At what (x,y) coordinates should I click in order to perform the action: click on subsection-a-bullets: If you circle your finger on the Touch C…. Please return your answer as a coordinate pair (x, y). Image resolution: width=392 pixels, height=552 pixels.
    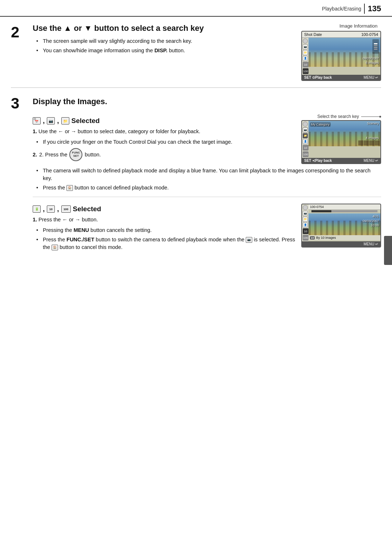
    Looking at the image, I should click on (164, 142).